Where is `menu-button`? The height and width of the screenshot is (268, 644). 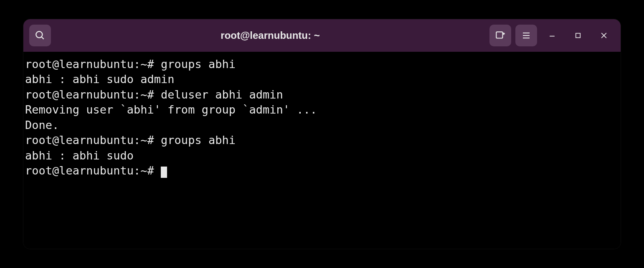
menu-button is located at coordinates (526, 35).